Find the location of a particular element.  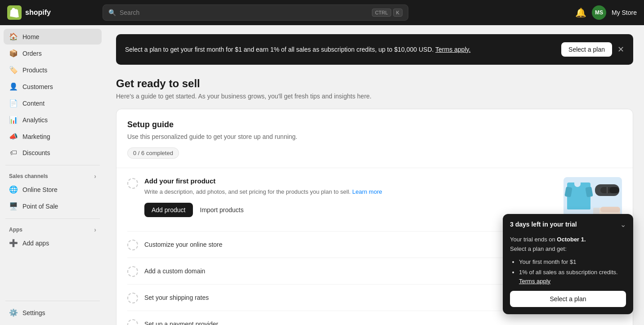

settings-icon: ⚙️ is located at coordinates (13, 313).